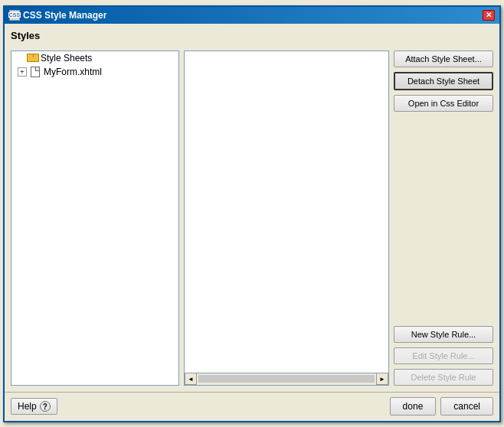 This screenshot has height=427, width=504. Describe the element at coordinates (441, 406) in the screenshot. I see `bottom-right-buttons: done cancel` at that location.